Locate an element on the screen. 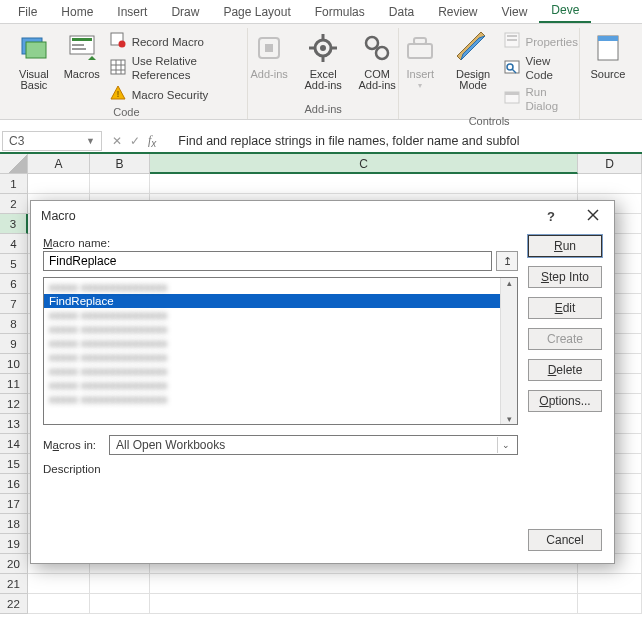 Image resolution: width=642 pixels, height=627 pixels. row-header: 7 is located at coordinates (14, 304).